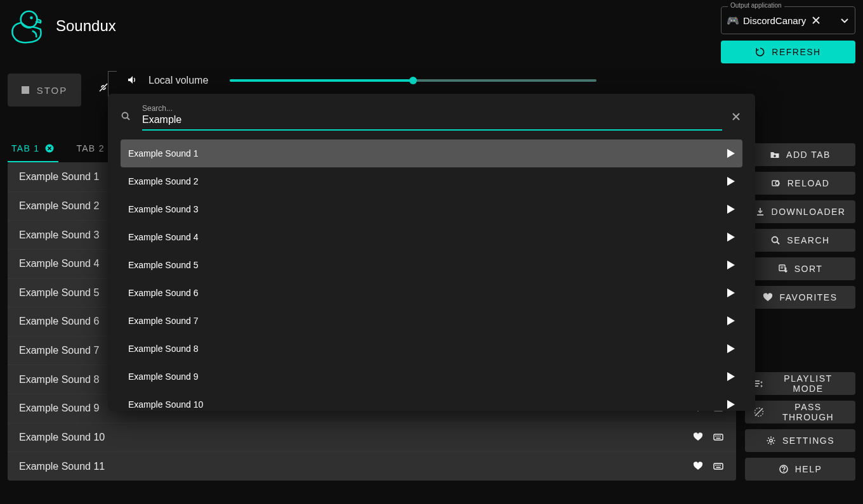 The width and height of the screenshot is (863, 504). I want to click on playlist-icon, so click(759, 384).